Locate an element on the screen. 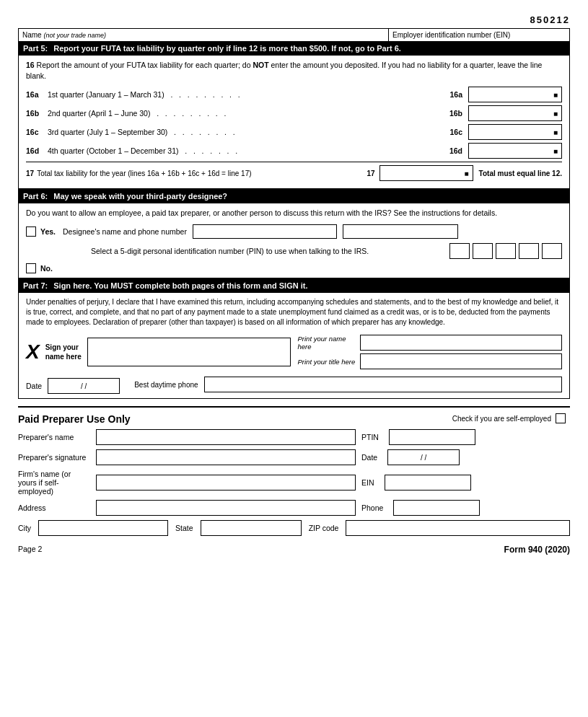  line17-text: Total tax liability for the year (lines … is located at coordinates (199, 173).